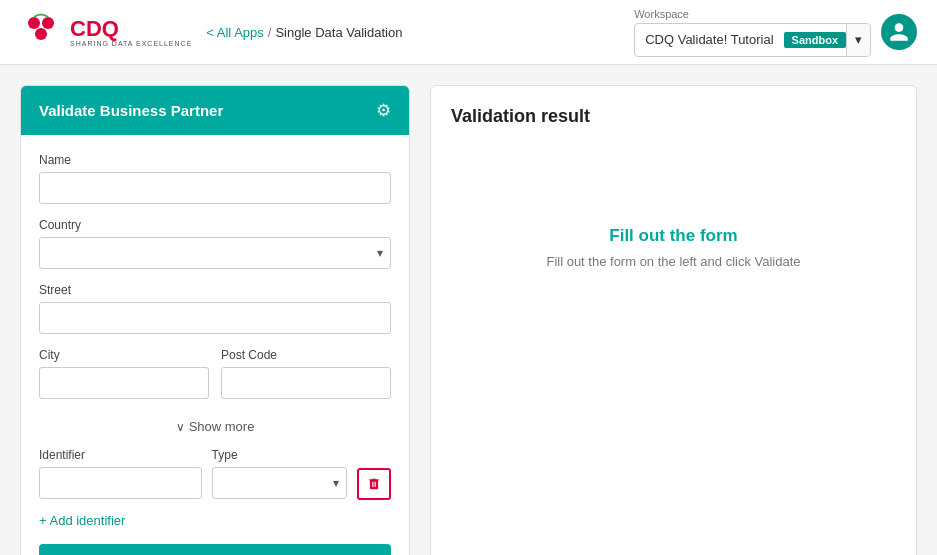  I want to click on city-label: City, so click(124, 355).